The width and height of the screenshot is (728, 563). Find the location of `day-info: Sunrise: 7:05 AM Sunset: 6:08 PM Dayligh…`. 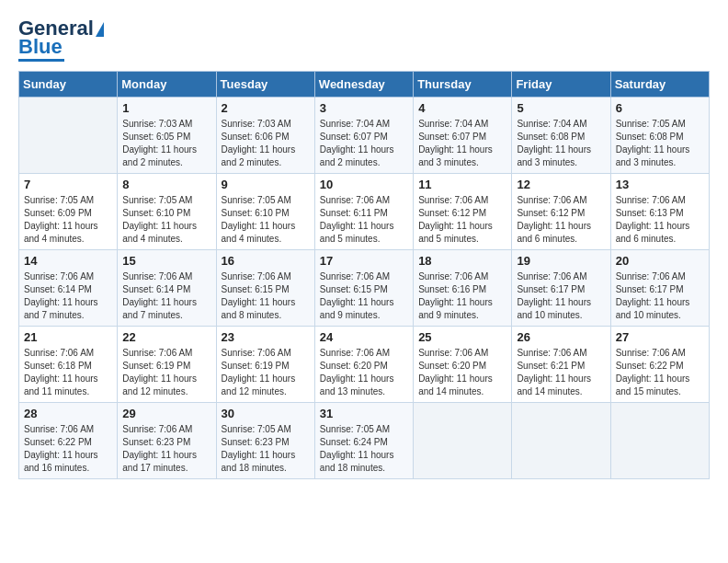

day-info: Sunrise: 7:05 AM Sunset: 6:08 PM Dayligh… is located at coordinates (660, 144).